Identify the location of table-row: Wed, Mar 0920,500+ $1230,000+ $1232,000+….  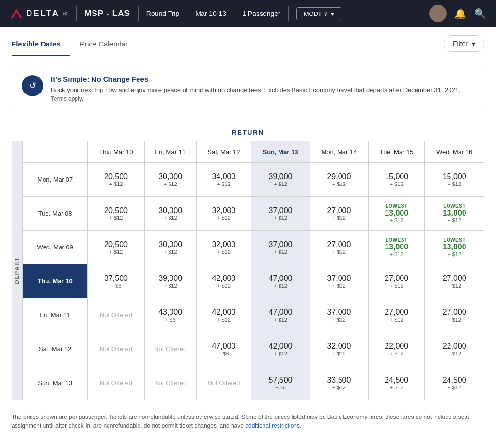
(254, 247).